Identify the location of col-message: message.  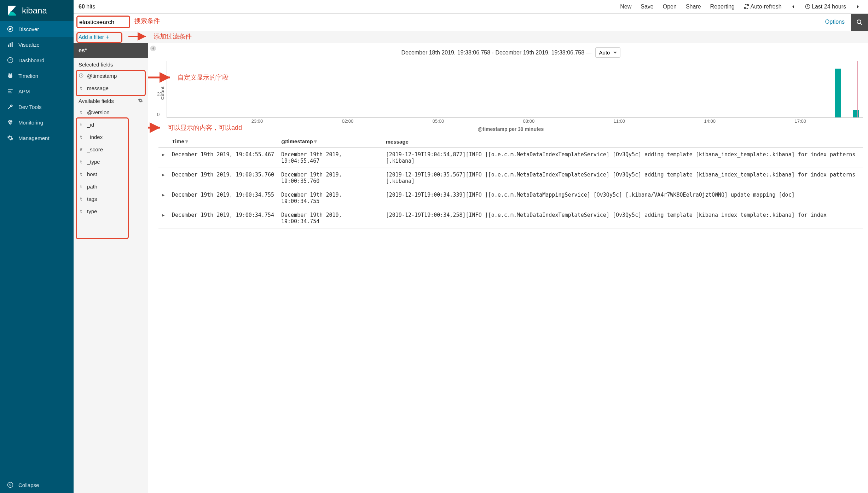
(623, 141).